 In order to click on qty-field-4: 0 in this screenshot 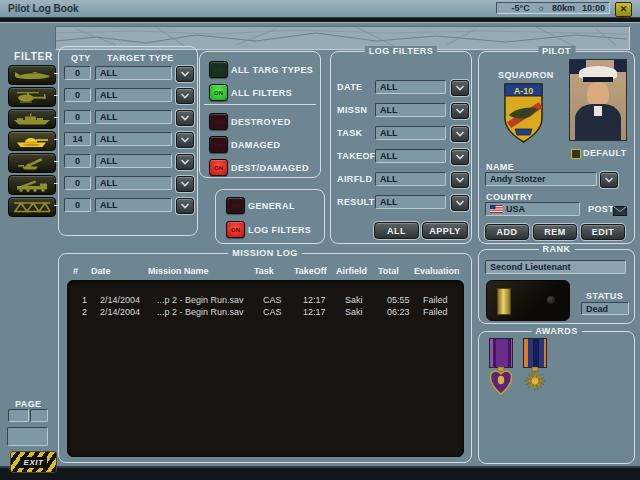, I will do `click(78, 161)`.